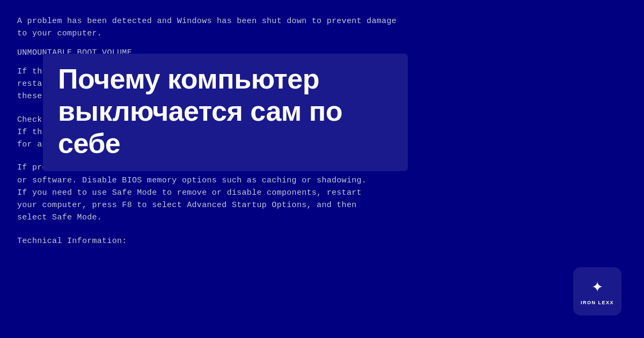 The image size is (644, 338). Describe the element at coordinates (225, 112) in the screenshot. I see `article-title: Почему компьютер выключается сам по себе` at that location.